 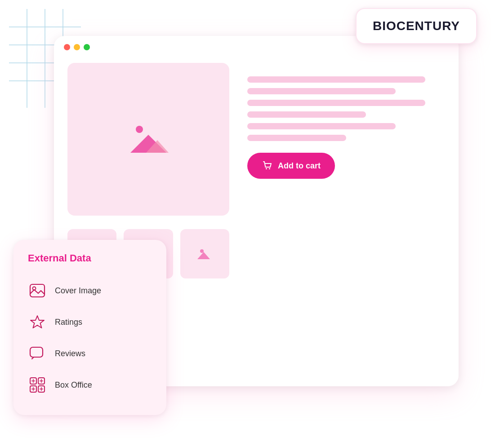 What do you see at coordinates (148, 139) in the screenshot?
I see `main-image-placeholder-icon` at bounding box center [148, 139].